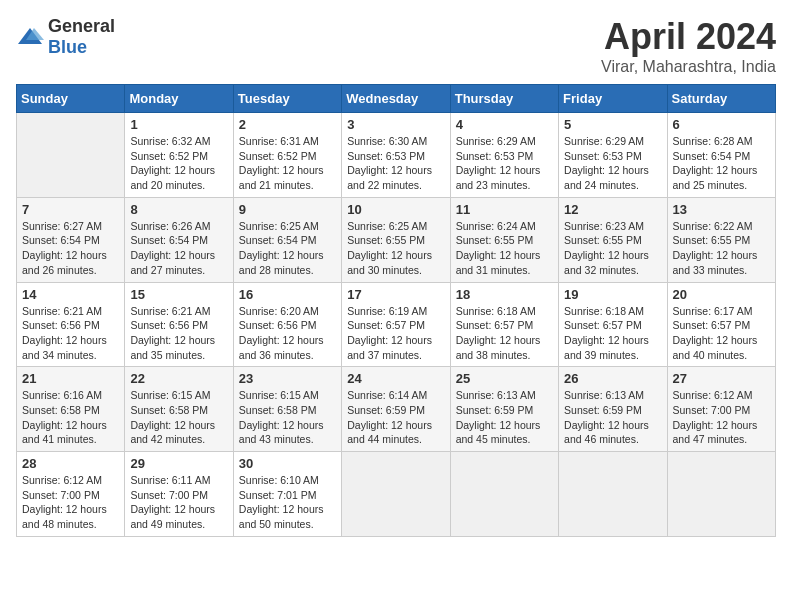 The width and height of the screenshot is (792, 612). Describe the element at coordinates (68, 47) in the screenshot. I see `logo-blue: Blue` at that location.